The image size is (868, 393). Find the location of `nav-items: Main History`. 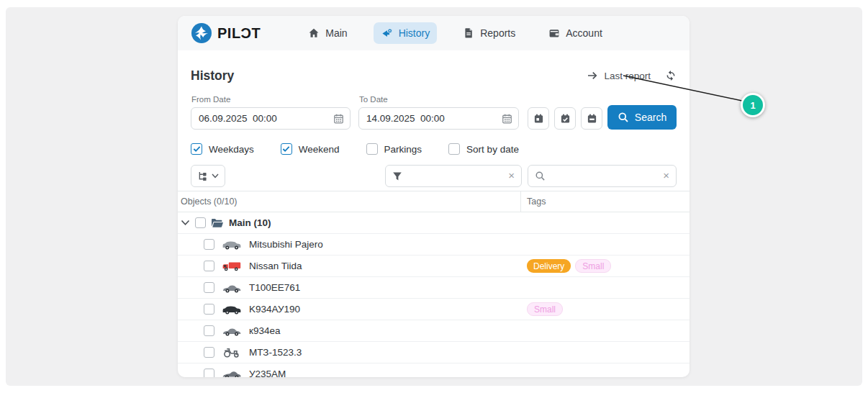

nav-items: Main History is located at coordinates (455, 33).